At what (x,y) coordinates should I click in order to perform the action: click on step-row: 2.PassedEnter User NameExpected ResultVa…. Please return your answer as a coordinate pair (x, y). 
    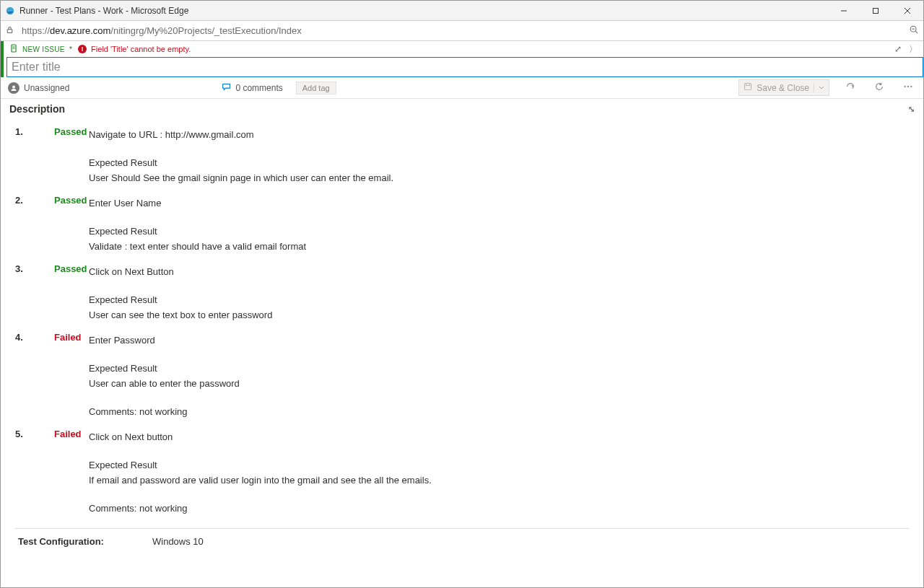
    Looking at the image, I should click on (462, 225).